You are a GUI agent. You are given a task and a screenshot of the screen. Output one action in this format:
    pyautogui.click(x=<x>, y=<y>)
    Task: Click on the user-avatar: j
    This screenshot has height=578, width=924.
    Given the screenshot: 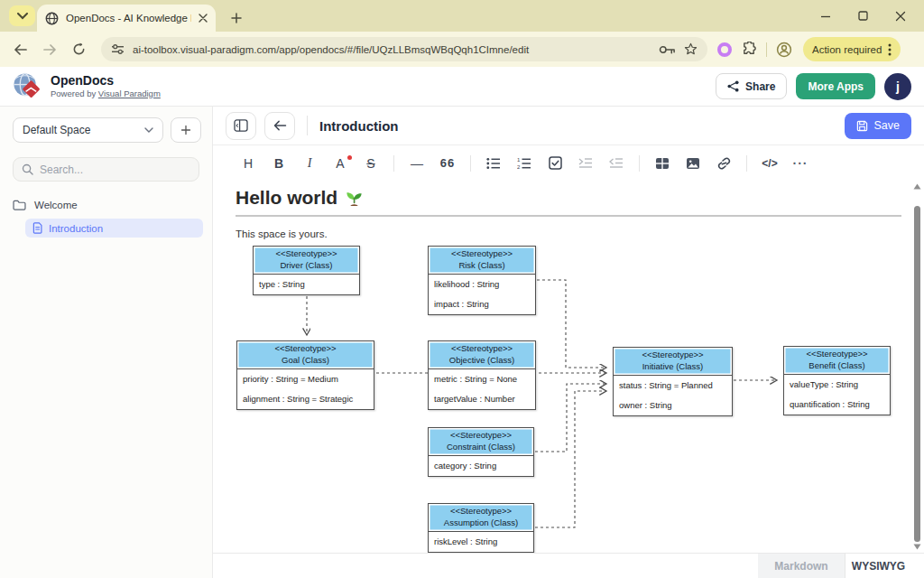 What is the action you would take?
    pyautogui.click(x=898, y=87)
    